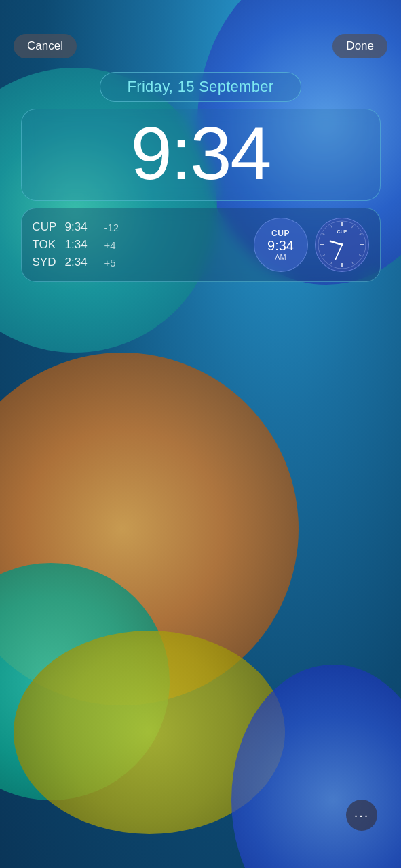 This screenshot has height=868, width=401. What do you see at coordinates (49, 245) in the screenshot?
I see `city-code-tok: TOK` at bounding box center [49, 245].